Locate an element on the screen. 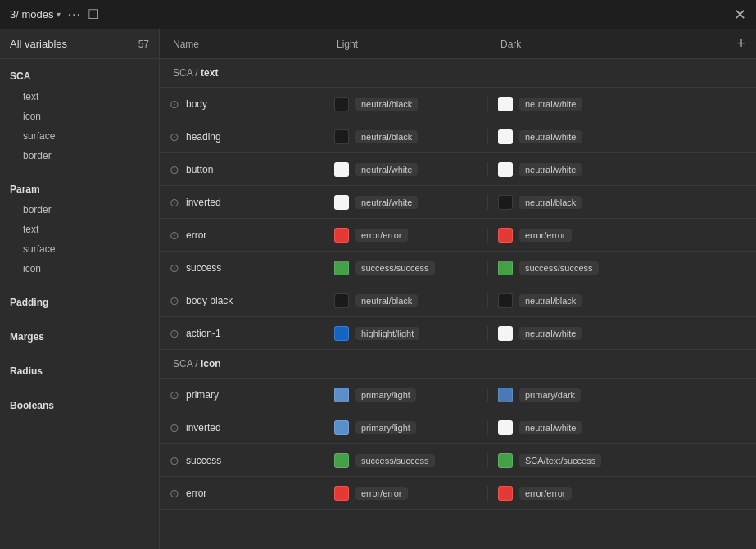  close-icon: ✕ is located at coordinates (740, 15).